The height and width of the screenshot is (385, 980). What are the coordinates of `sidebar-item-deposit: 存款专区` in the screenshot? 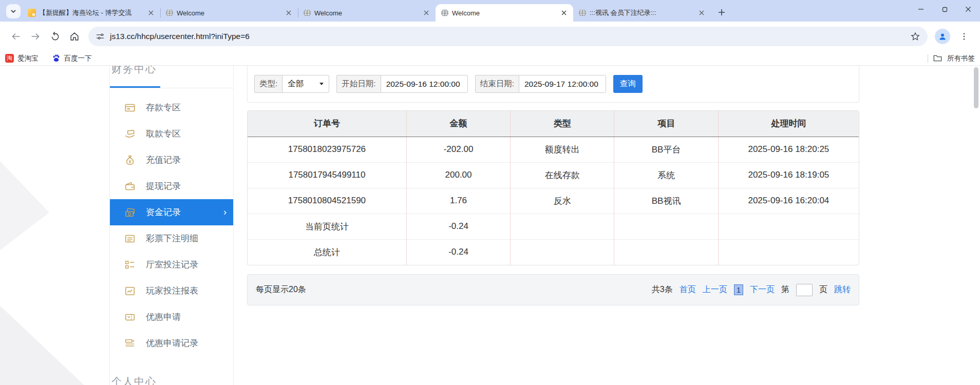 It's located at (172, 108).